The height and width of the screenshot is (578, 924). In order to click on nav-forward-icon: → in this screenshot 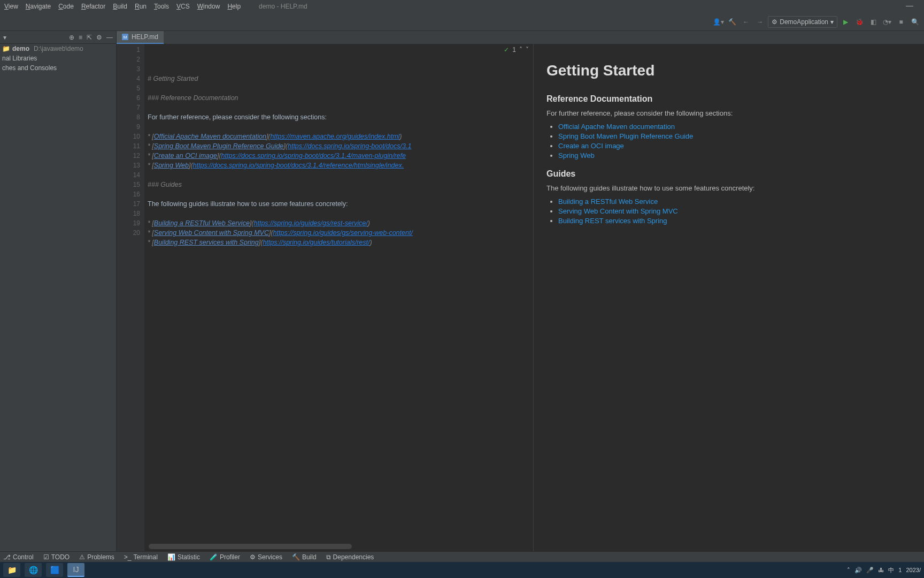, I will do `click(760, 22)`.